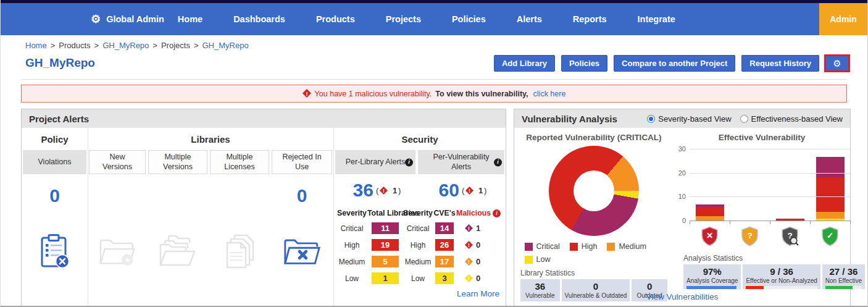 The width and height of the screenshot is (868, 307). Describe the element at coordinates (420, 190) in the screenshot. I see `security-values: 36 (! 1) 60 (! 1)` at that location.